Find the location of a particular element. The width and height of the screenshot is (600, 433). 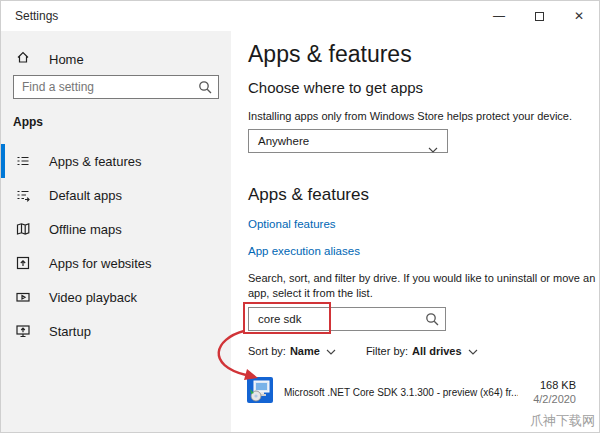

maximize-button is located at coordinates (539, 16).